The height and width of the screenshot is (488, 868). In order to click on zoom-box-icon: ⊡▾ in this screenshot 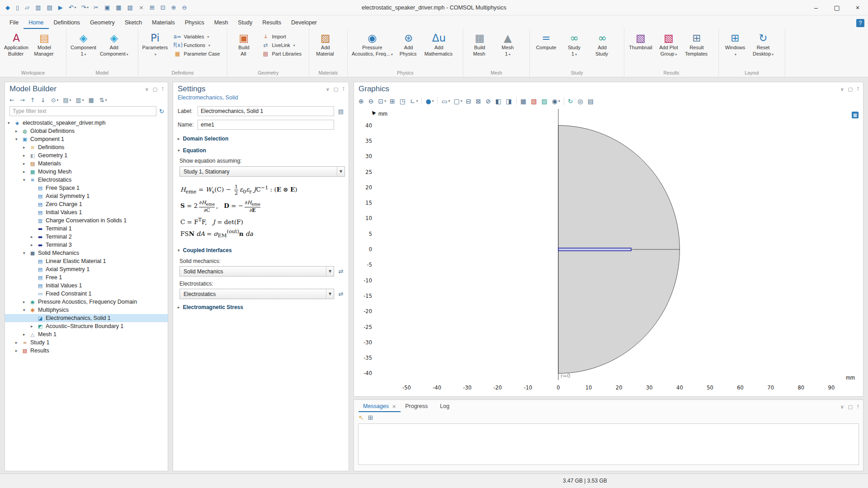, I will do `click(382, 101)`.